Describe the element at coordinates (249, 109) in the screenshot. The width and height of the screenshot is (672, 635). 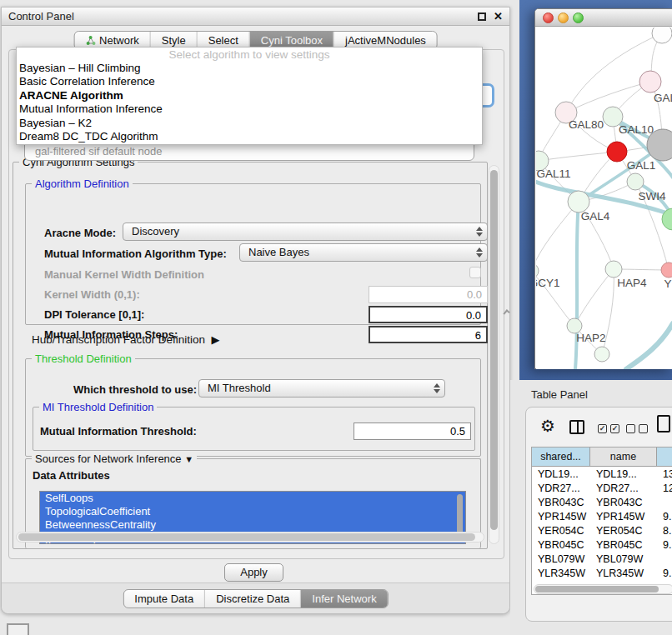
I see `algorithm-option: Mutual Information Inference` at that location.